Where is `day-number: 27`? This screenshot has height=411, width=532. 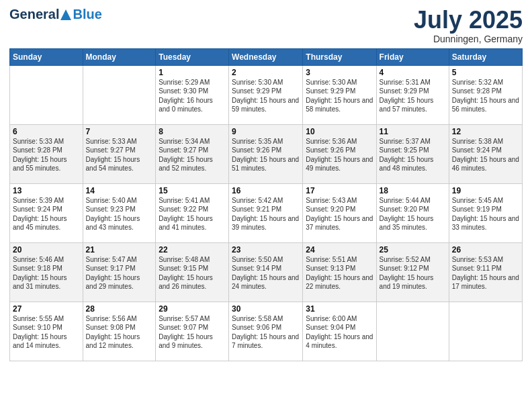
day-number: 27 is located at coordinates (46, 309).